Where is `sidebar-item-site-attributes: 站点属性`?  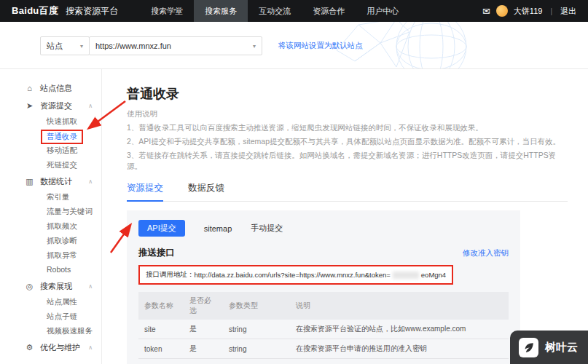
sidebar-item-site-attributes: 站点属性 is located at coordinates (51, 302).